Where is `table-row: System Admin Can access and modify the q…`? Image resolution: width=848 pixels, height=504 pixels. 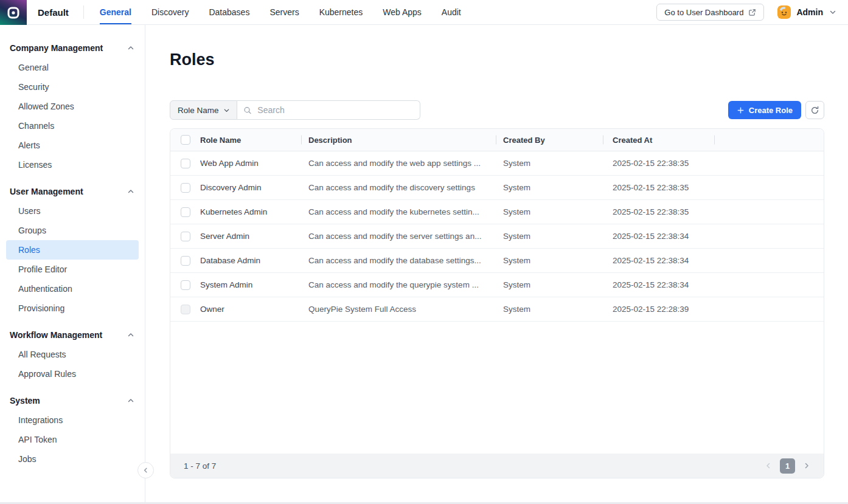 table-row: System Admin Can access and modify the q… is located at coordinates (497, 285).